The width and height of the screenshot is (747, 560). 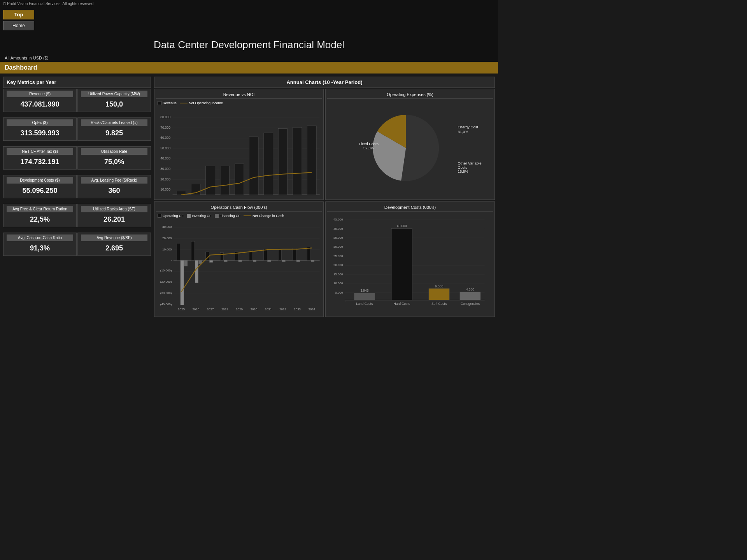 I want to click on svg-text: 60.000, so click(x=165, y=138).